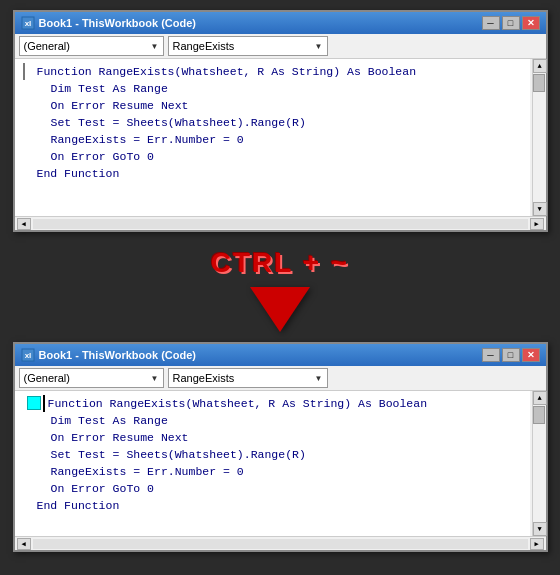 Image resolution: width=560 pixels, height=575 pixels. Describe the element at coordinates (118, 355) in the screenshot. I see `title-text-2: Book1 - ThisWorkbook (Code)` at that location.